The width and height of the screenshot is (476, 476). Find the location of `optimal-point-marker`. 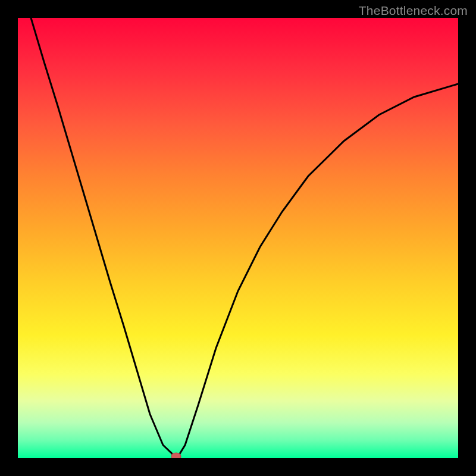

optimal-point-marker is located at coordinates (176, 456).